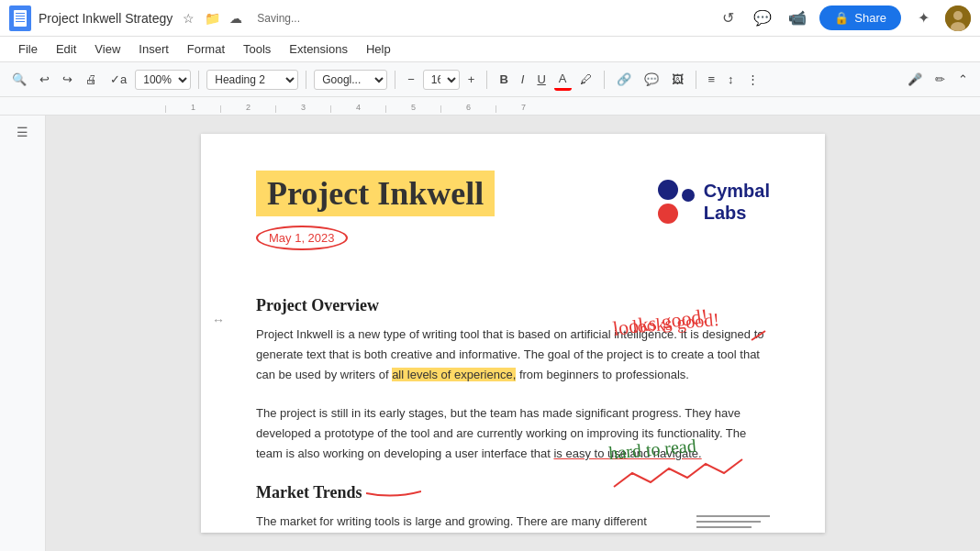  What do you see at coordinates (19, 79) in the screenshot?
I see `search-toolbar-icon: 🔍` at bounding box center [19, 79].